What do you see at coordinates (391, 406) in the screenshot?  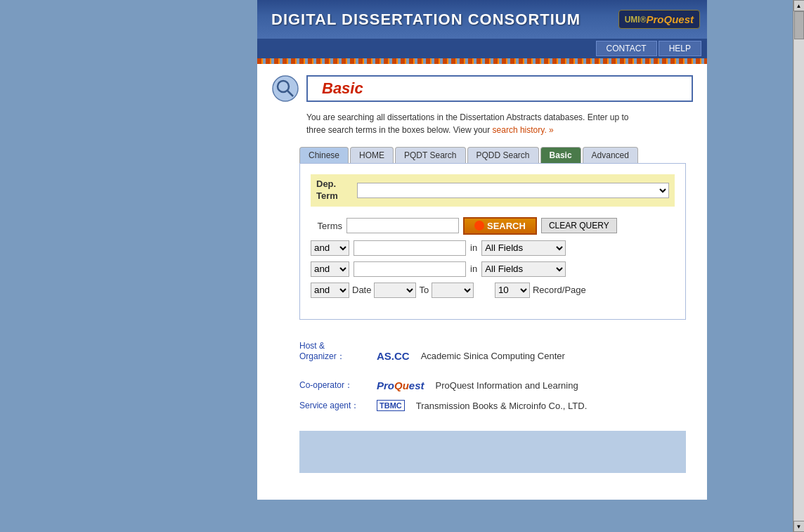 I see `tbmc-logo: TBMC` at bounding box center [391, 406].